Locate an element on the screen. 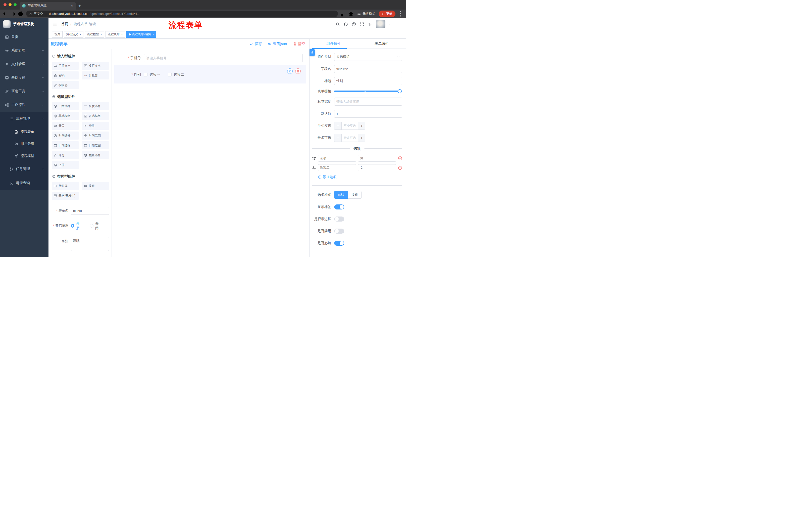 This screenshot has width=812, height=514. palette-item-text: 单行文本 is located at coordinates (65, 65).